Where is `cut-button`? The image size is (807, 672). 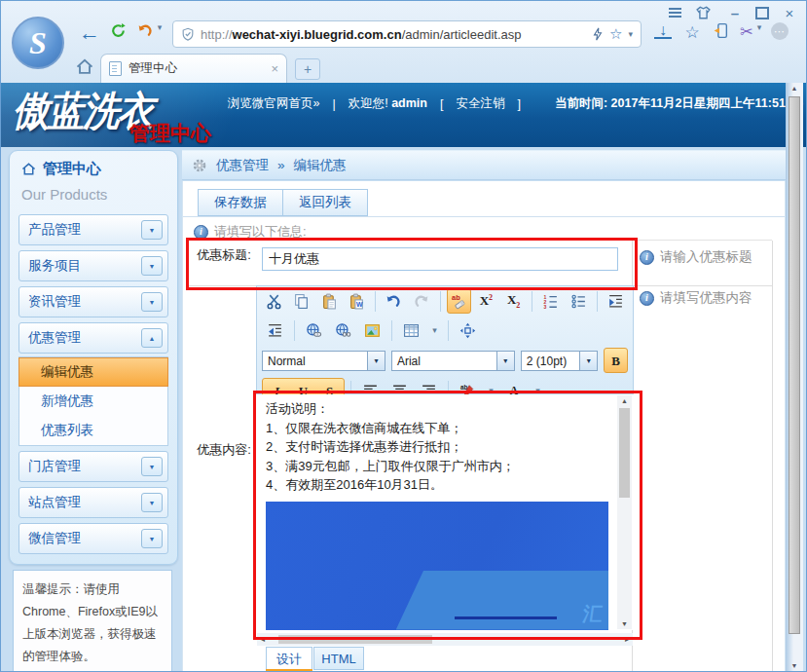
cut-button is located at coordinates (275, 301).